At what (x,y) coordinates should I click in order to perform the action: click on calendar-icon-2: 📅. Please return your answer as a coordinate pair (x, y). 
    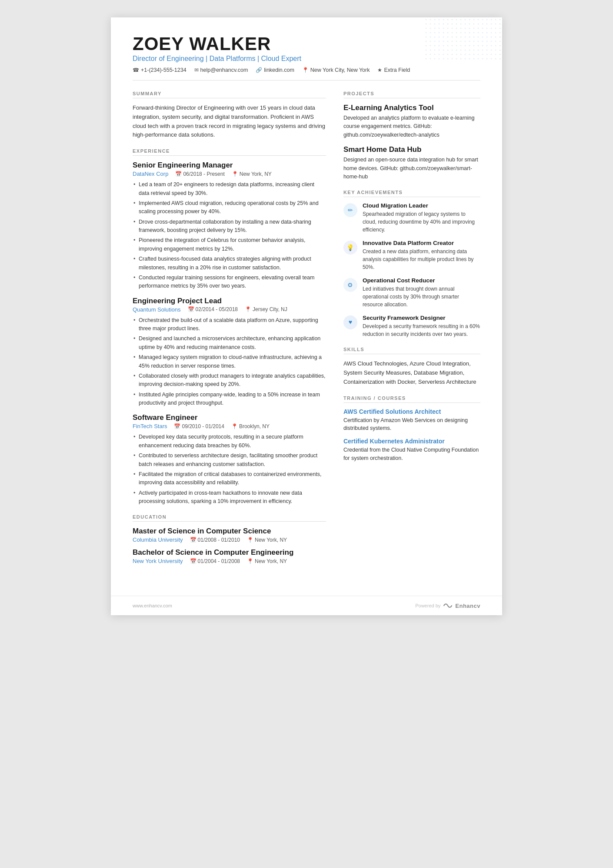
    Looking at the image, I should click on (191, 309).